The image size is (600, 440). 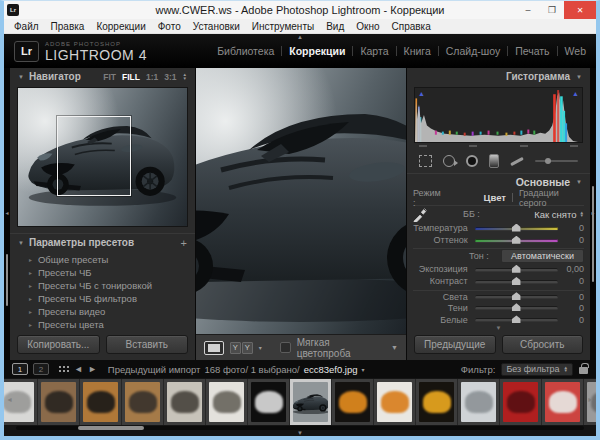 I want to click on shadow-clipping-icon: ▲, so click(x=422, y=94).